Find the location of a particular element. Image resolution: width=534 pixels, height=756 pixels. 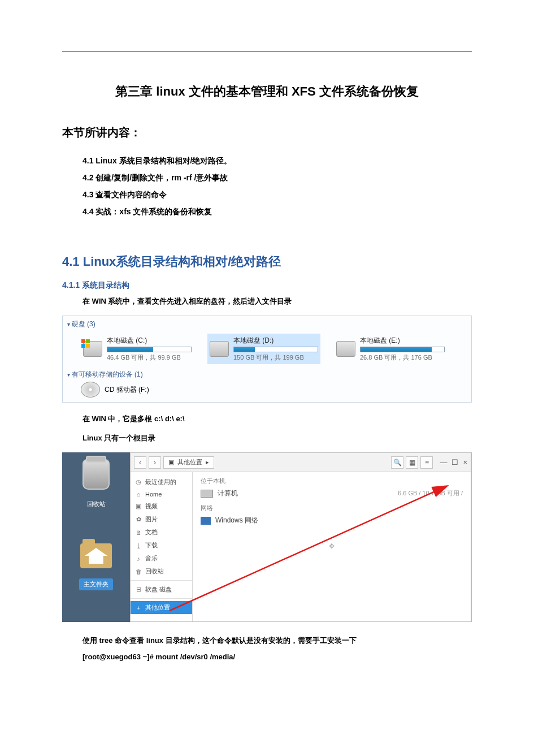

view-list-button: ≡ is located at coordinates (427, 463).